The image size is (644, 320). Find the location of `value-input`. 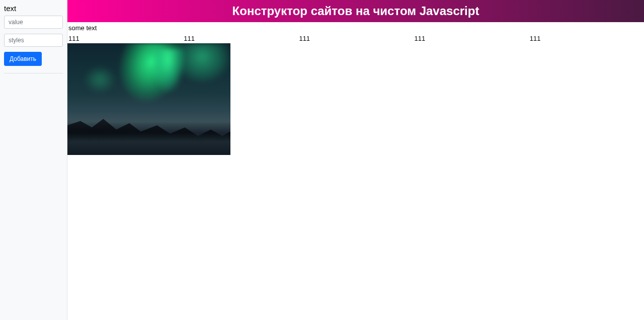

value-input is located at coordinates (33, 22).